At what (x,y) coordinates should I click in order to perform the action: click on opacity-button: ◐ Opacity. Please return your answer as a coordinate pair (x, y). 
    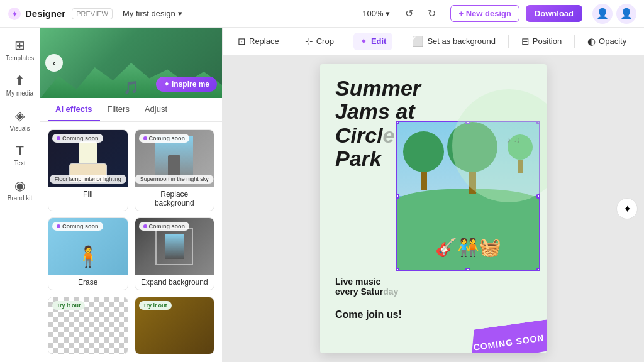
    Looking at the image, I should click on (607, 41).